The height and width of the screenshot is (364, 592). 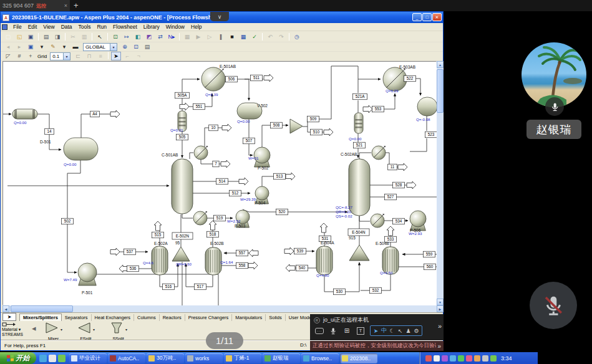 What do you see at coordinates (393, 167) in the screenshot?
I see `stream-label: 11` at bounding box center [393, 167].